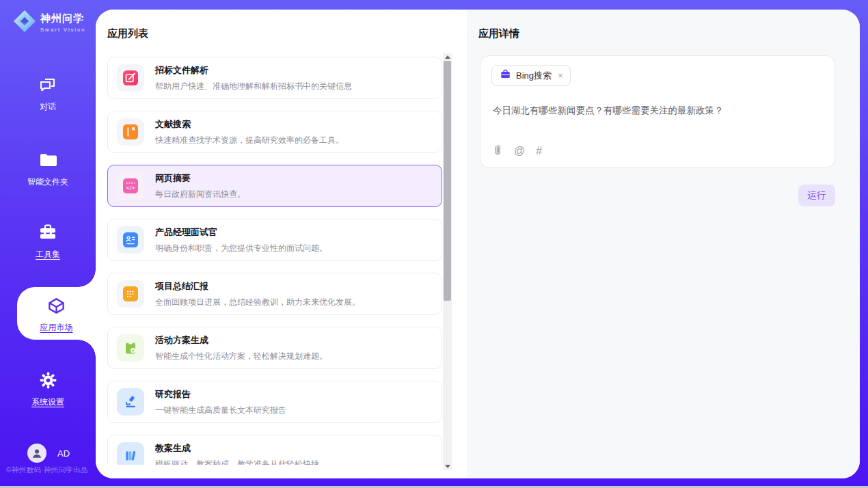  What do you see at coordinates (48, 161) in the screenshot?
I see `folder-icon` at bounding box center [48, 161].